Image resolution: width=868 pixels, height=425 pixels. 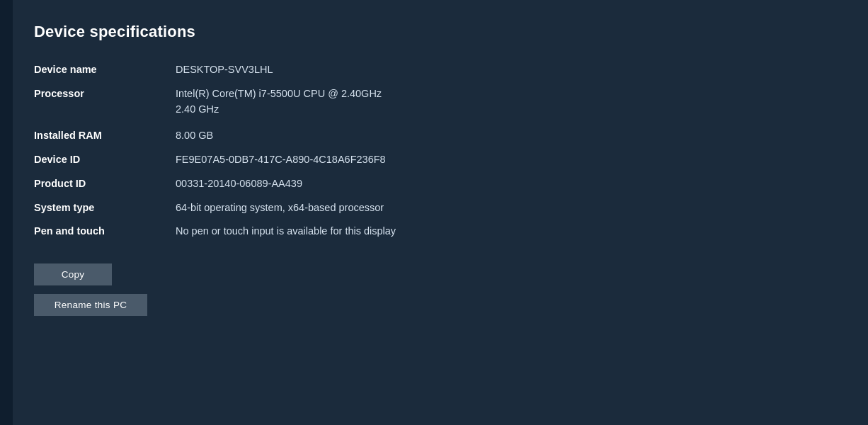 I want to click on spec-label-product-id: Product ID, so click(x=105, y=184).